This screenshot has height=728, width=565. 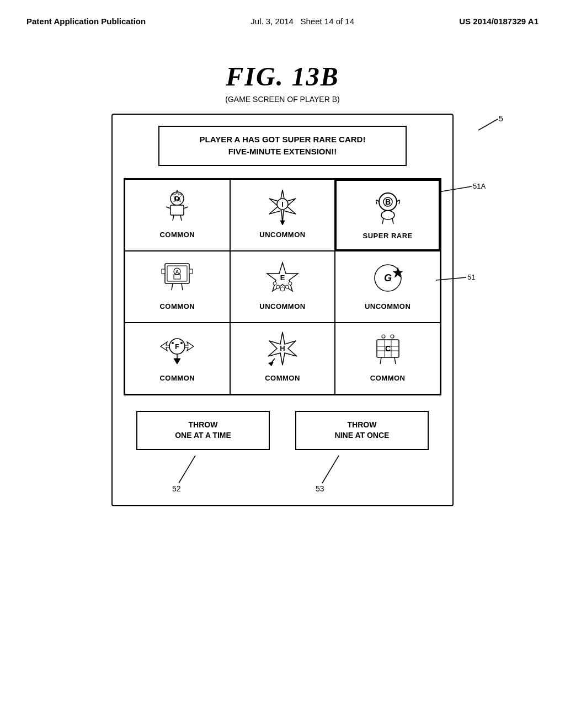 I want to click on card-5: E UNCOMMON, so click(x=282, y=287).